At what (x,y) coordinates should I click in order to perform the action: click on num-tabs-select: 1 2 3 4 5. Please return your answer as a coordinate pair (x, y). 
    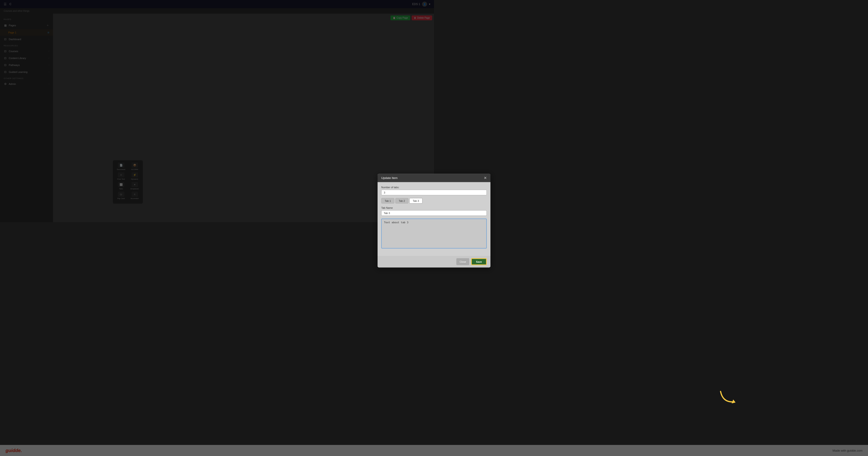
    Looking at the image, I should click on (408, 192).